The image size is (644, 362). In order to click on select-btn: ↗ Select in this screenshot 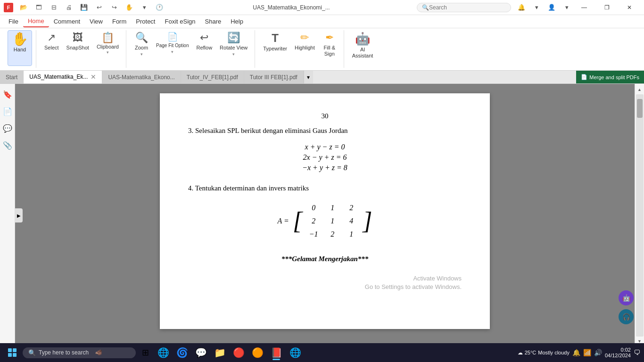, I will do `click(52, 48)`.